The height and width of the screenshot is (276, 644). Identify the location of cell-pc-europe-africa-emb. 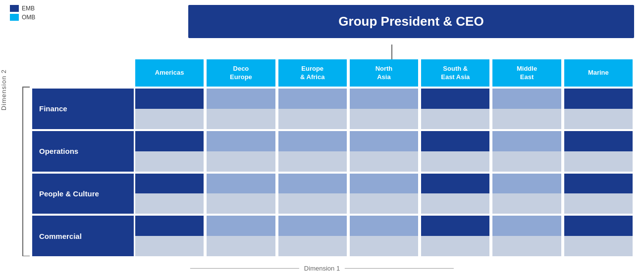
(313, 184).